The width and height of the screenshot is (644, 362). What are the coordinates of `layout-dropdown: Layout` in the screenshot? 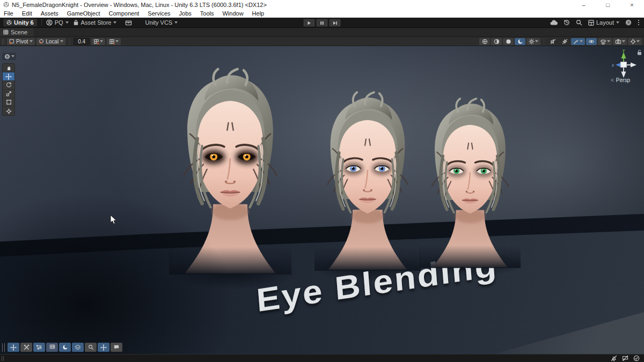 It's located at (604, 23).